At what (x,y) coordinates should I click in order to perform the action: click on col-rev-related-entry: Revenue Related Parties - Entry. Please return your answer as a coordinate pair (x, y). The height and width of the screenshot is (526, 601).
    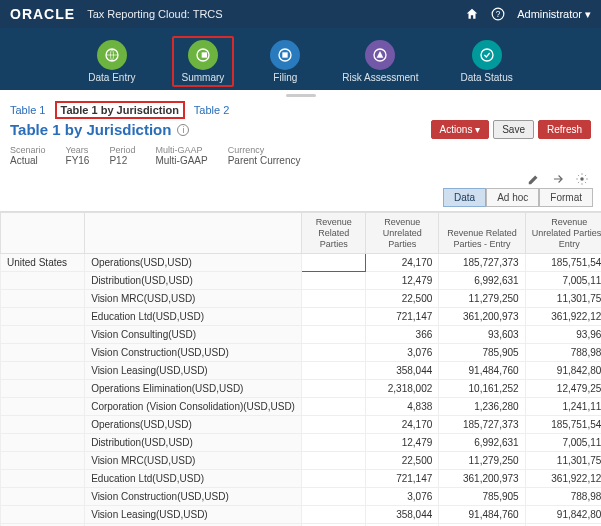
    Looking at the image, I should click on (482, 234).